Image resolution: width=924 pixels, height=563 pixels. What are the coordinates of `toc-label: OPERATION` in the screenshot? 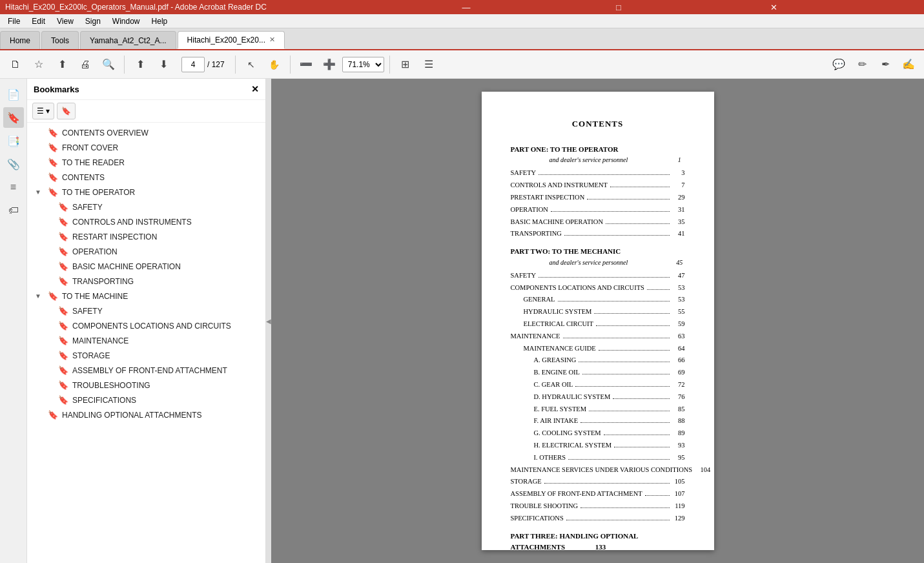 It's located at (529, 210).